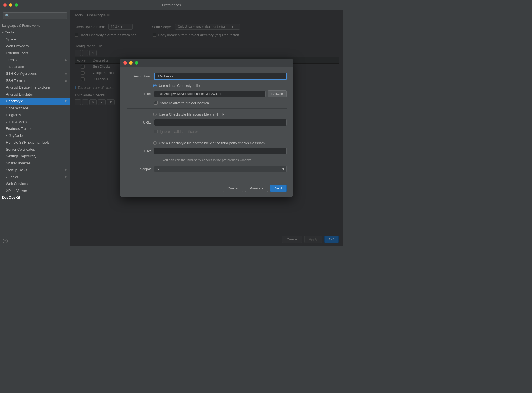  I want to click on scope-row: Scope: All ▾, so click(207, 169).